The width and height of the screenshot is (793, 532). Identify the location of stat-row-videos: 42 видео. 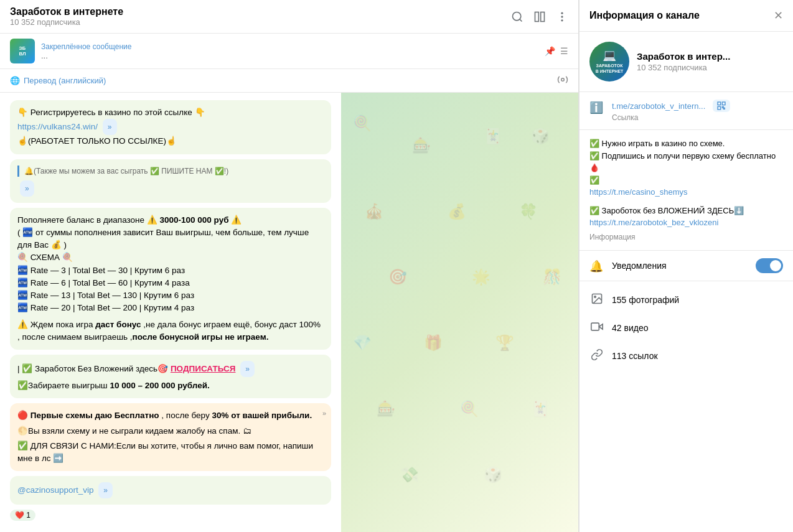
(686, 329).